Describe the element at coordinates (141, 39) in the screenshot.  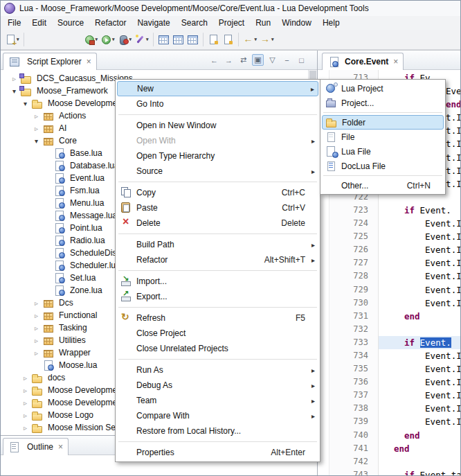
I see `lua-wizard-icon: ▾` at that location.